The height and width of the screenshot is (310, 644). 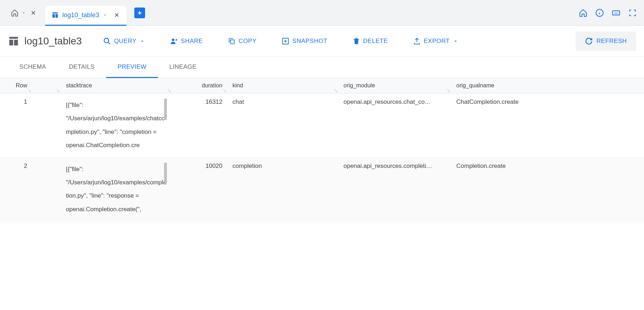 What do you see at coordinates (247, 41) in the screenshot?
I see `copy-label: COPY` at bounding box center [247, 41].